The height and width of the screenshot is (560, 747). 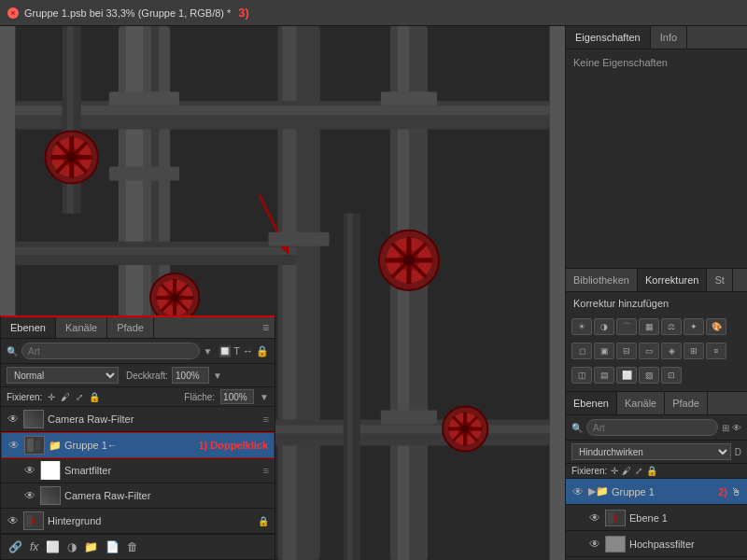 I want to click on korr-icon-posterize: ≡, so click(x=716, y=351).